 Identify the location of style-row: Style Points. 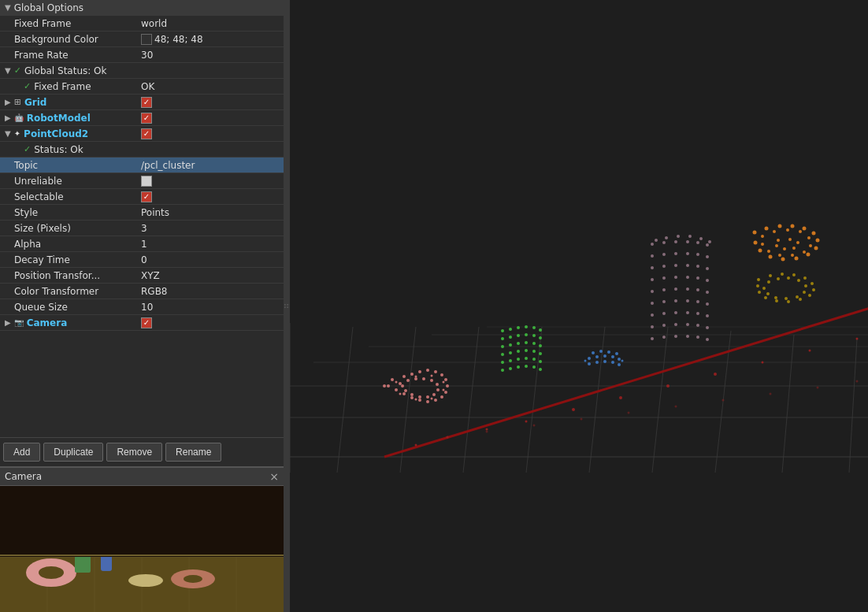
(142, 213).